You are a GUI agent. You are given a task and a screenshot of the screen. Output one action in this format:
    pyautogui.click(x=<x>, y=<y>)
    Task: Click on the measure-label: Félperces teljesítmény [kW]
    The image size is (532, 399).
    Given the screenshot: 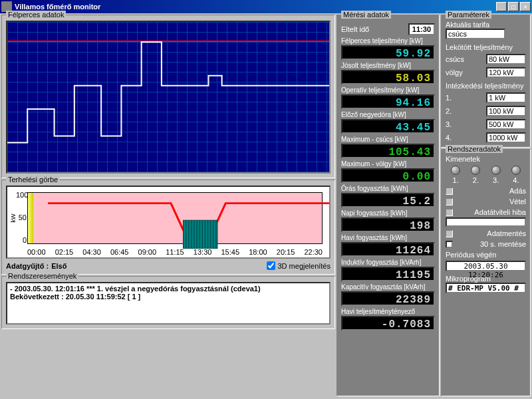 What is the action you would take?
    pyautogui.click(x=388, y=41)
    